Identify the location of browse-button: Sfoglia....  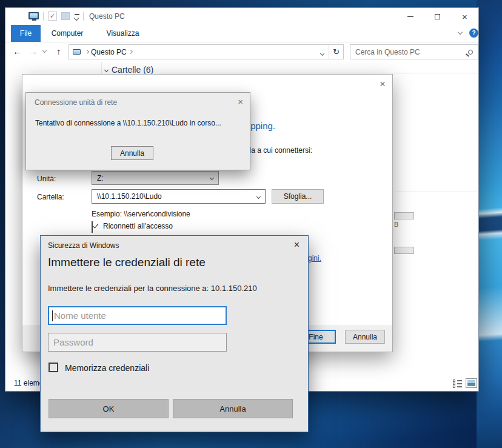
(298, 196).